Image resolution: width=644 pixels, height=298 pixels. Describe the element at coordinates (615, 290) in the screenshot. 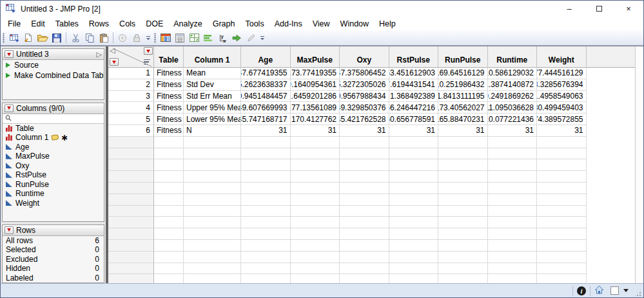

I see `window-select-icon` at that location.